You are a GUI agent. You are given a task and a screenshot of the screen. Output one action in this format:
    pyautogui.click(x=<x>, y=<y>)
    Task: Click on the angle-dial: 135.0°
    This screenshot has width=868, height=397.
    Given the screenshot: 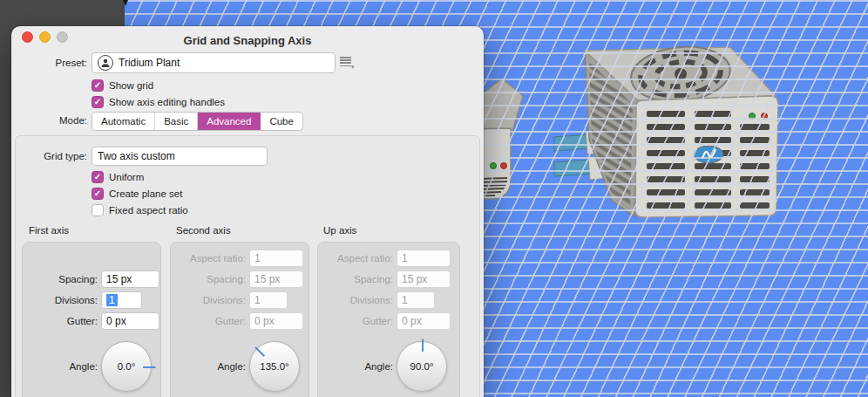 What is the action you would take?
    pyautogui.click(x=275, y=366)
    